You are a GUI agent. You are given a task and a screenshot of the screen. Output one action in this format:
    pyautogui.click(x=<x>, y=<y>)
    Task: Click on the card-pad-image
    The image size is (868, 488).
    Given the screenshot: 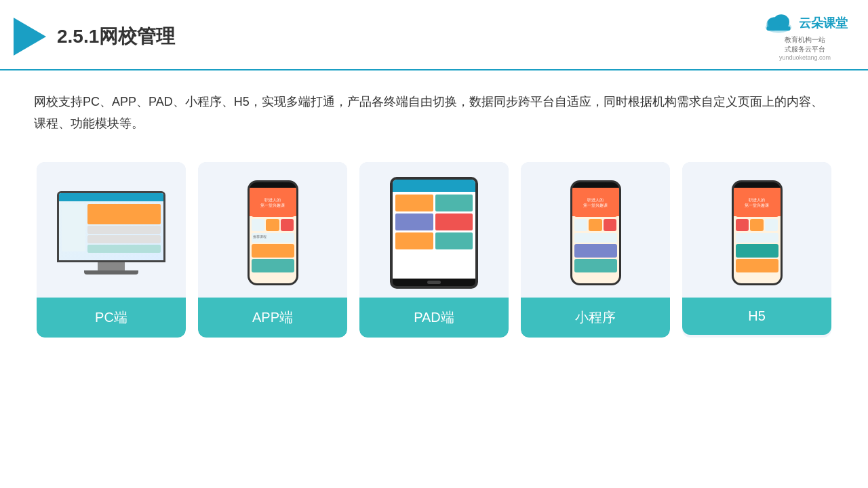 What is the action you would take?
    pyautogui.click(x=434, y=230)
    